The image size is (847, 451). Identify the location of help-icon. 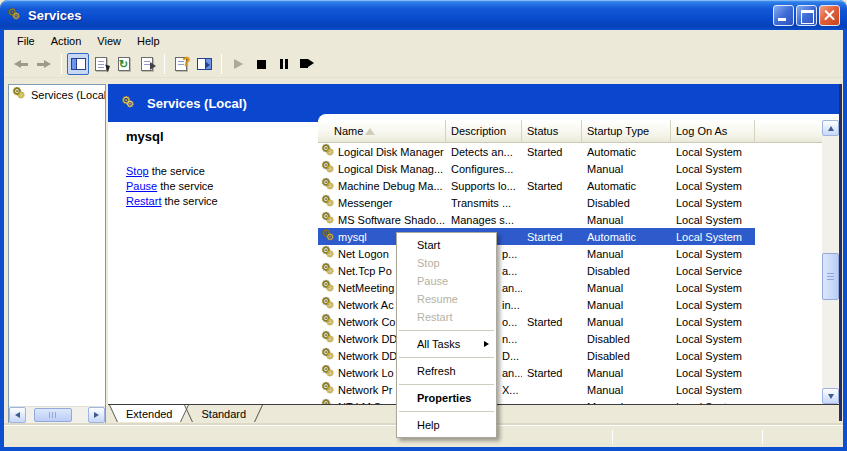
(181, 64).